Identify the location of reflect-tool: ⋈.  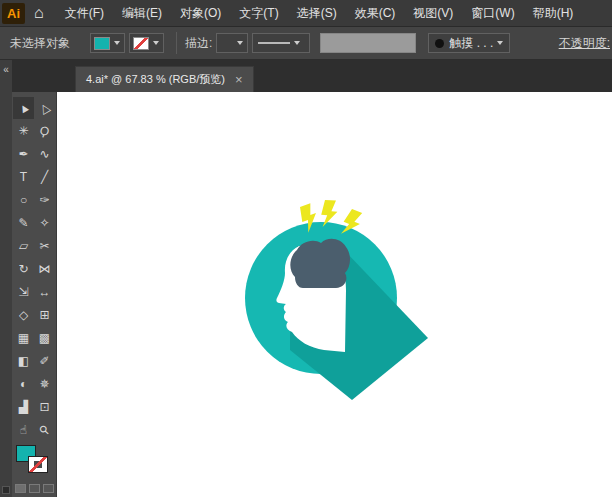
(44, 269).